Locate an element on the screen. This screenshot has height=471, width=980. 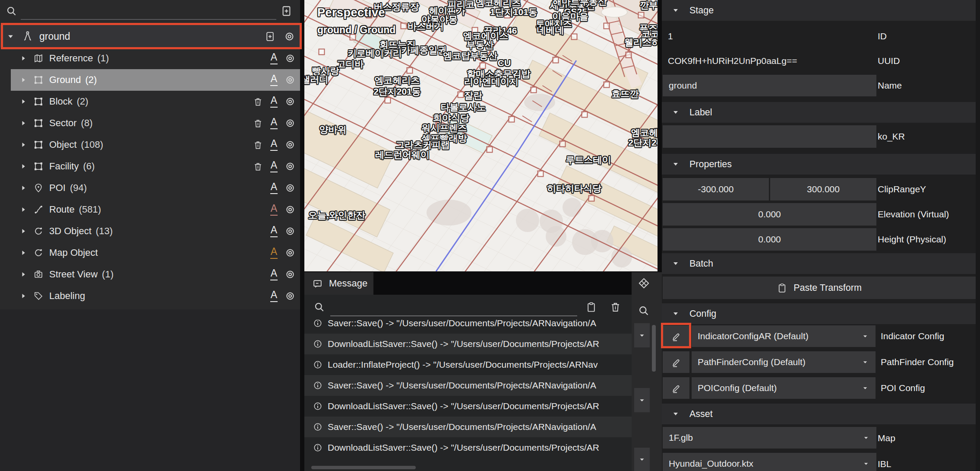
polygon-icon is located at coordinates (38, 145).